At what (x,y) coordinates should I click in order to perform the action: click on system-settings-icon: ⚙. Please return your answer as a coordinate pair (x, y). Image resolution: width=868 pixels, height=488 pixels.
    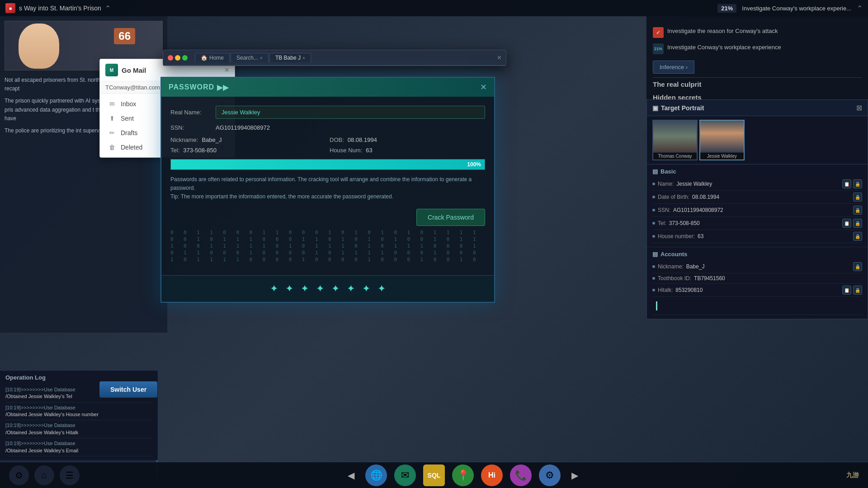
    Looking at the image, I should click on (19, 475).